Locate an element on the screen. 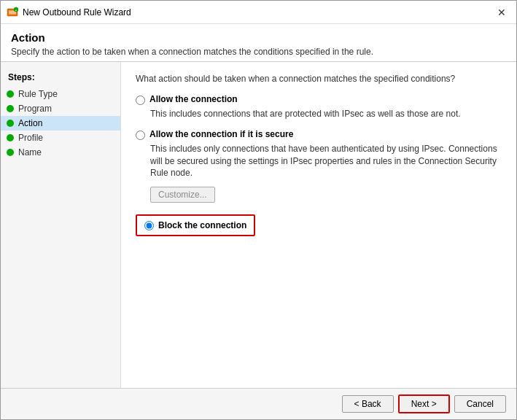 The height and width of the screenshot is (420, 517). sidebar-item-profile: Profile is located at coordinates (61, 138).